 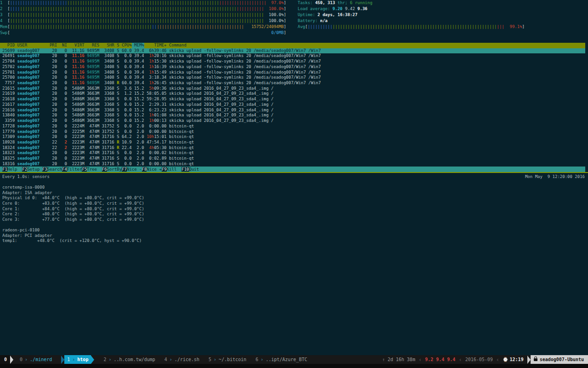 What do you see at coordinates (293, 56) in the screenshot?
I see `process-row: 26491seadog00720011.1G9495M3408S0.039.41…` at bounding box center [293, 56].